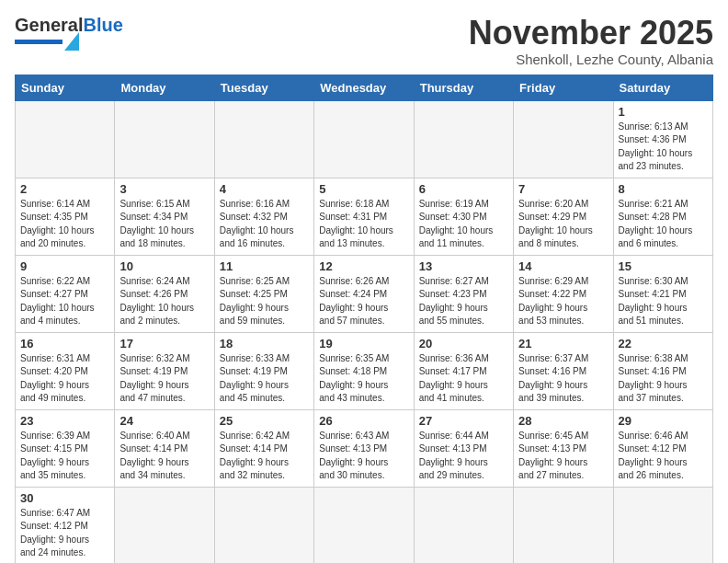 This screenshot has width=728, height=563. I want to click on logo-blue-bar, so click(39, 42).